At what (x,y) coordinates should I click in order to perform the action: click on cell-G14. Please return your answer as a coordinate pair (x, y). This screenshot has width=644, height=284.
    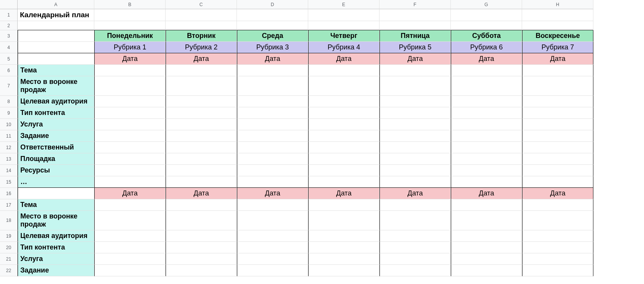
    Looking at the image, I should click on (486, 171).